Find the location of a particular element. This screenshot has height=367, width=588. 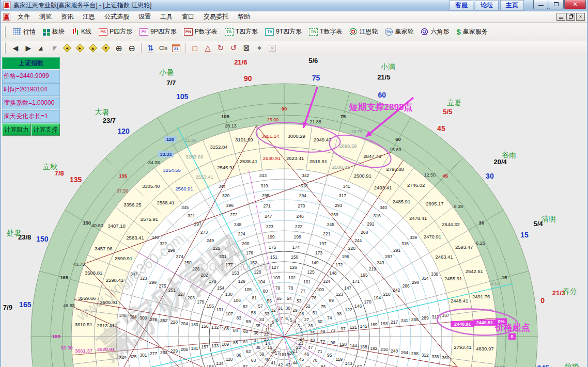

menu-item-公式选股: 公式选股 is located at coordinates (117, 17).